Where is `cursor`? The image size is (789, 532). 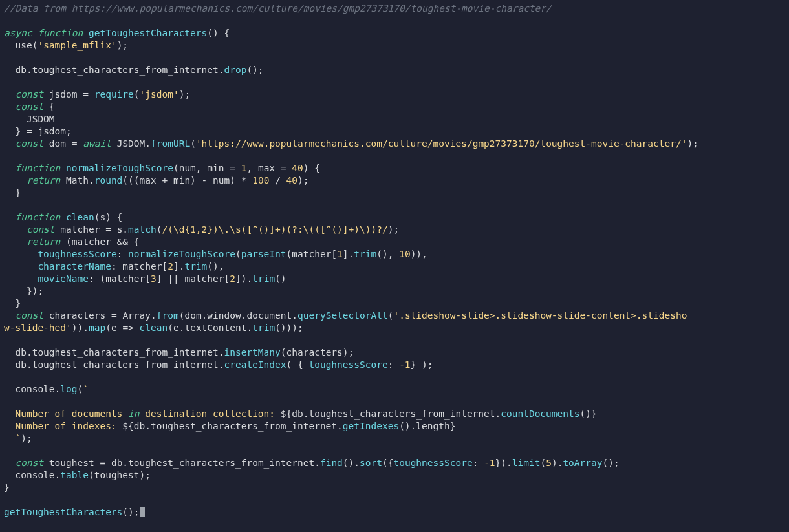 cursor is located at coordinates (142, 512).